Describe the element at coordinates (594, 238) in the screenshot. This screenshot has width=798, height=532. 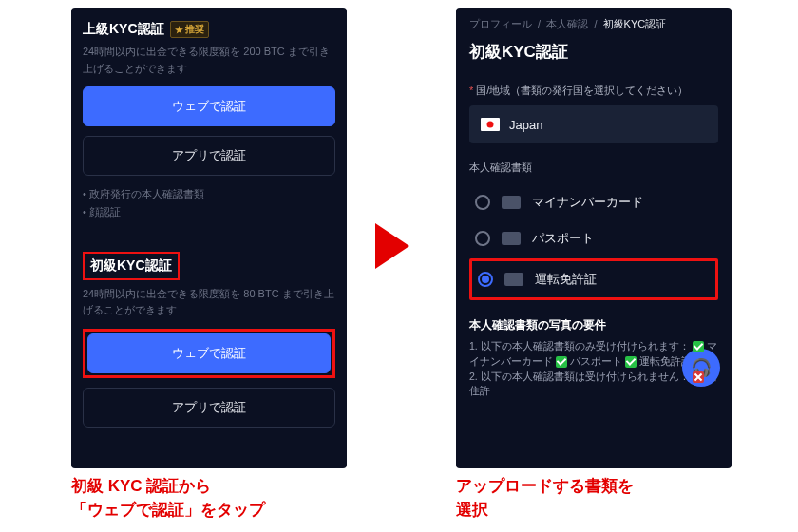
I see `doc-option-passport: パスポート` at that location.